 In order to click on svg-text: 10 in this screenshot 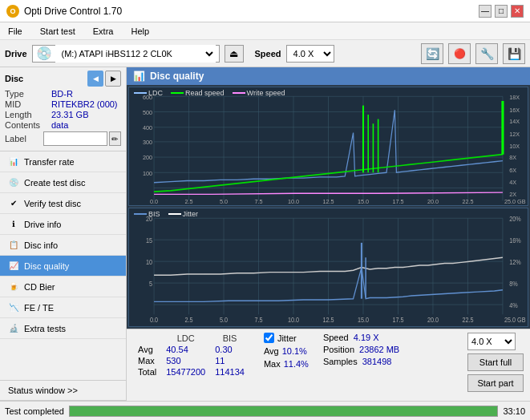, I will do `click(149, 262)`.